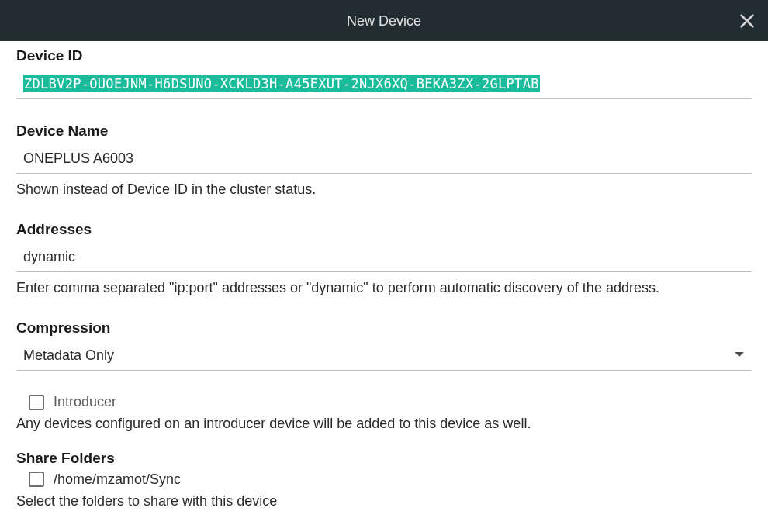 The image size is (768, 532). Describe the element at coordinates (78, 158) in the screenshot. I see `device-name-value: ONEPLUS A6003` at that location.